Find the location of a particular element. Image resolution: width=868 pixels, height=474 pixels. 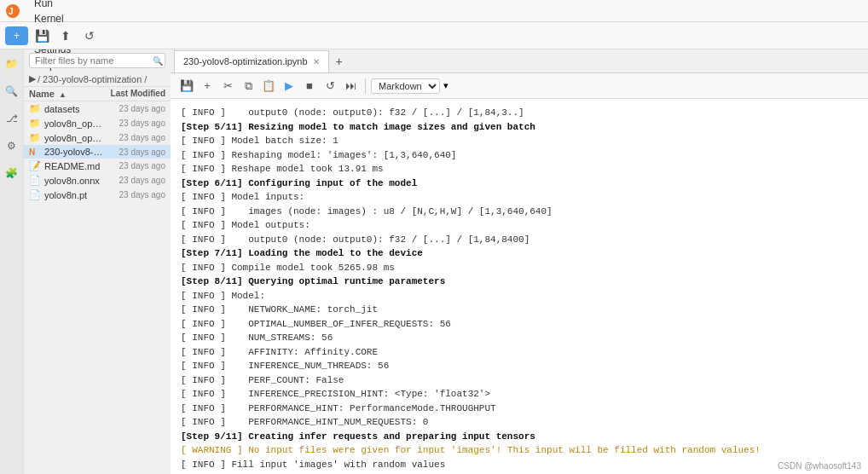

file-name: yolov8n_openvino_model is located at coordinates (75, 138).